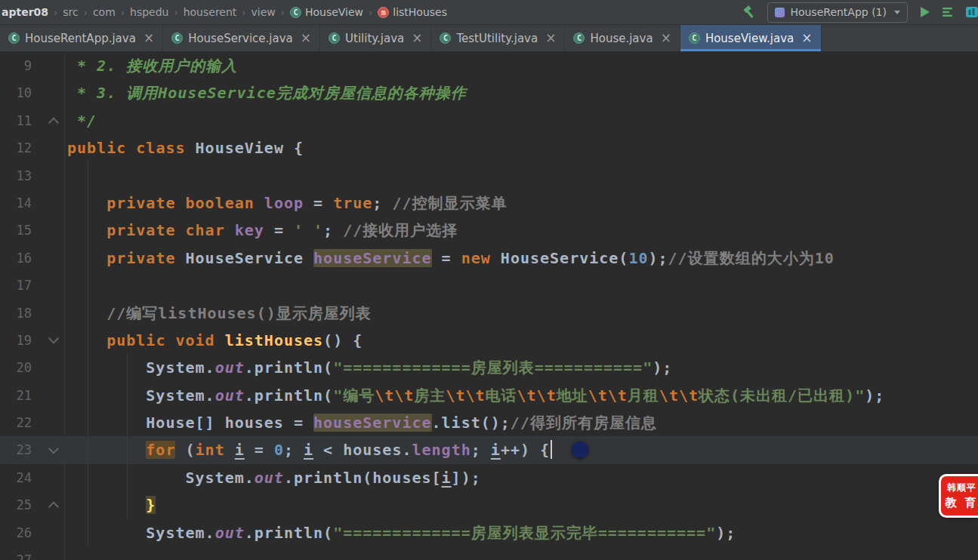 This screenshot has height=560, width=978. What do you see at coordinates (240, 450) in the screenshot?
I see `code-token: i` at bounding box center [240, 450].